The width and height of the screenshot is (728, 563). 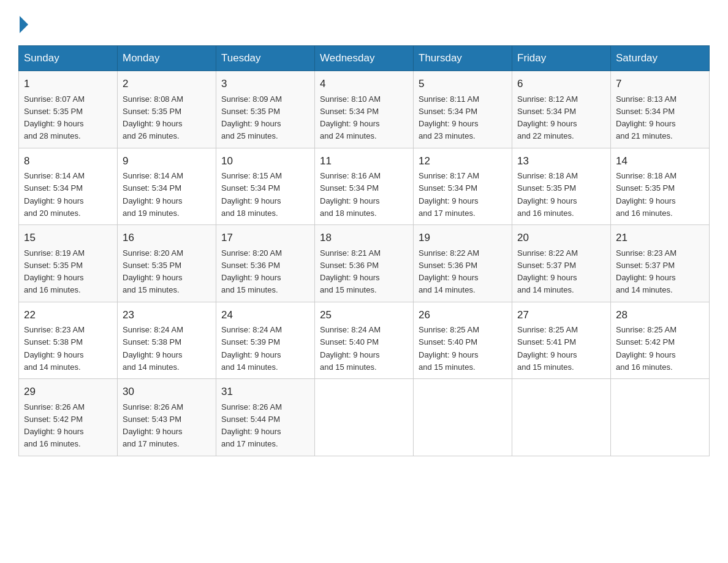 What do you see at coordinates (449, 118) in the screenshot?
I see `day-info: Sunrise: 8:11 AMSunset: 5:34 PMDaylight:…` at bounding box center [449, 118].